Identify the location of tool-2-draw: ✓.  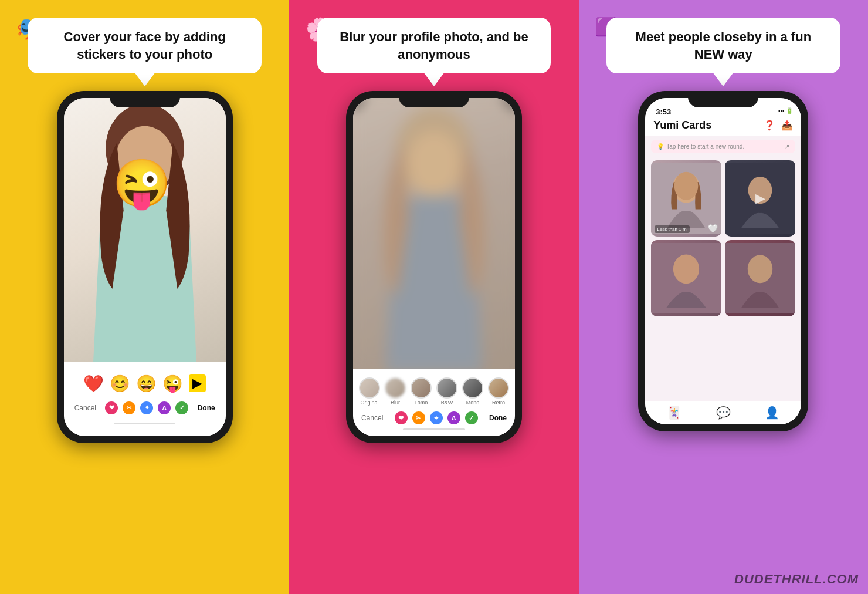
(472, 418).